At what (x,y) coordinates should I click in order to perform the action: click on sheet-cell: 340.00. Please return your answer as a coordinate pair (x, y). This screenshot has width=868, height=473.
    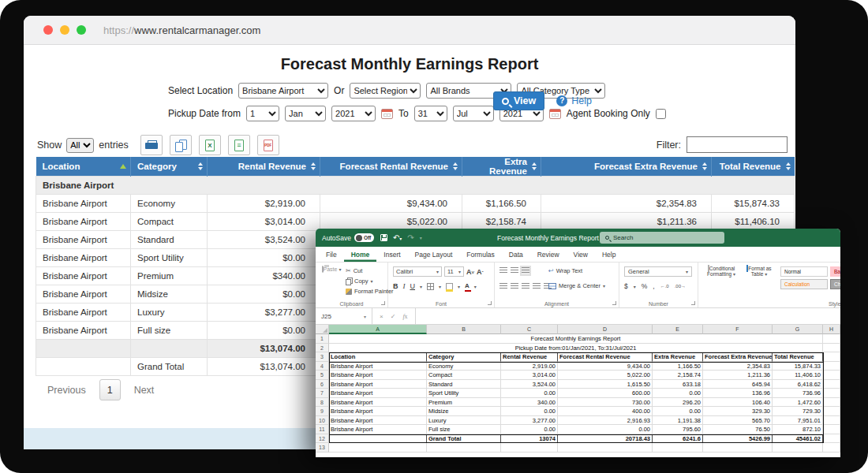
    Looking at the image, I should click on (529, 403).